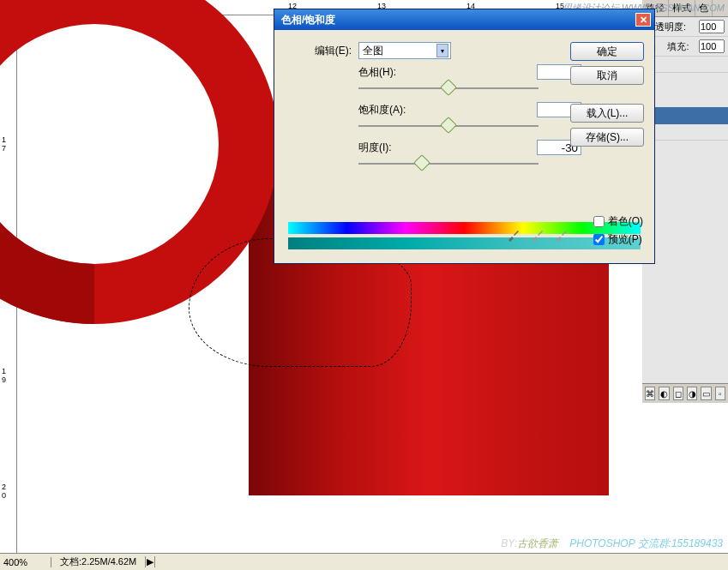  What do you see at coordinates (677, 46) in the screenshot?
I see `fill-label: 填充:` at bounding box center [677, 46].